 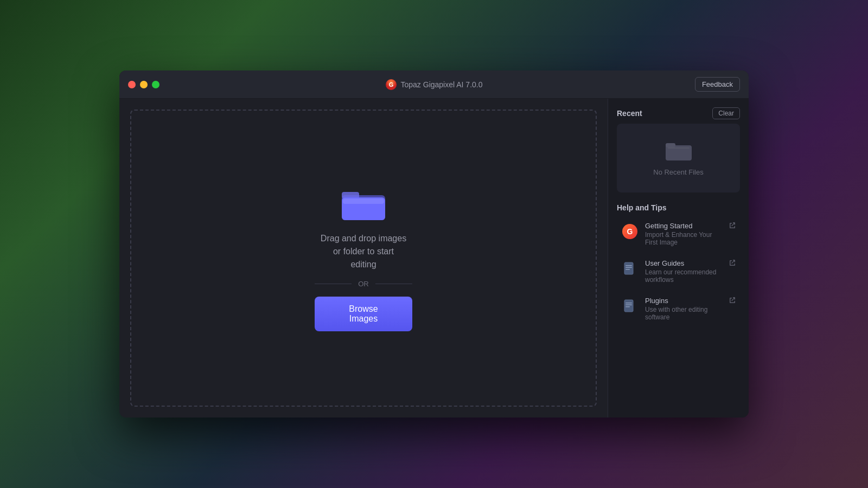 I want to click on help-title: Help and Tips, so click(x=678, y=208).